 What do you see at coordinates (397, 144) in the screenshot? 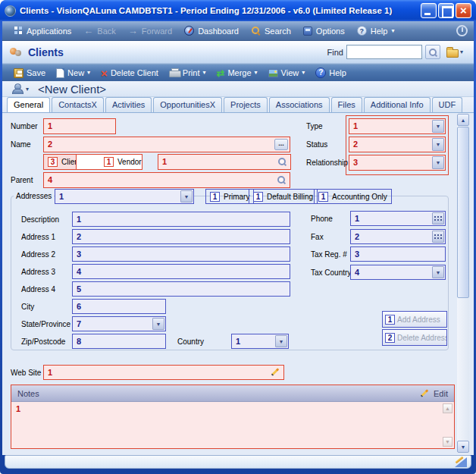
I see `status-combo: 2 ▼` at bounding box center [397, 144].